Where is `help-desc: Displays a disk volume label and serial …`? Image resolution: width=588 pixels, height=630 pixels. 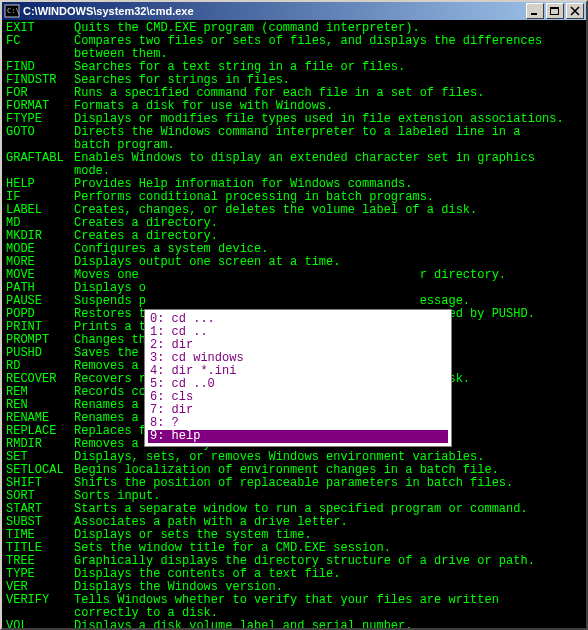
help-desc: Displays a disk volume label and serial … is located at coordinates (328, 624).